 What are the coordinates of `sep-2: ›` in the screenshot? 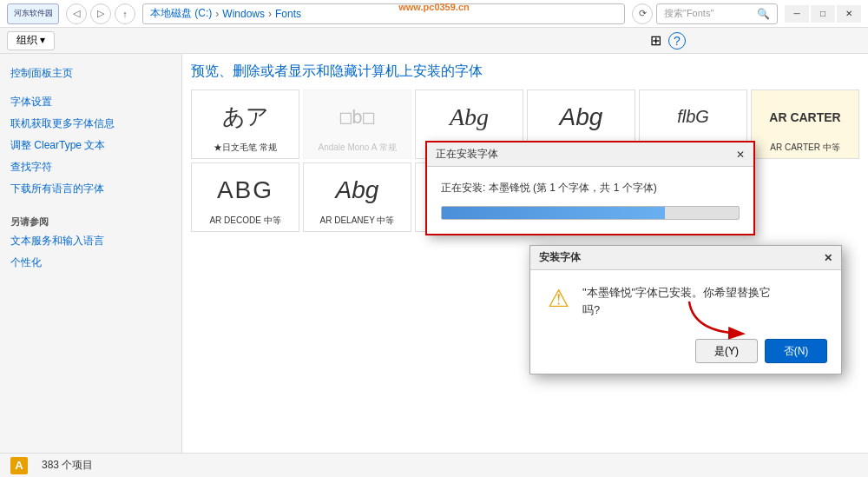 It's located at (270, 14).